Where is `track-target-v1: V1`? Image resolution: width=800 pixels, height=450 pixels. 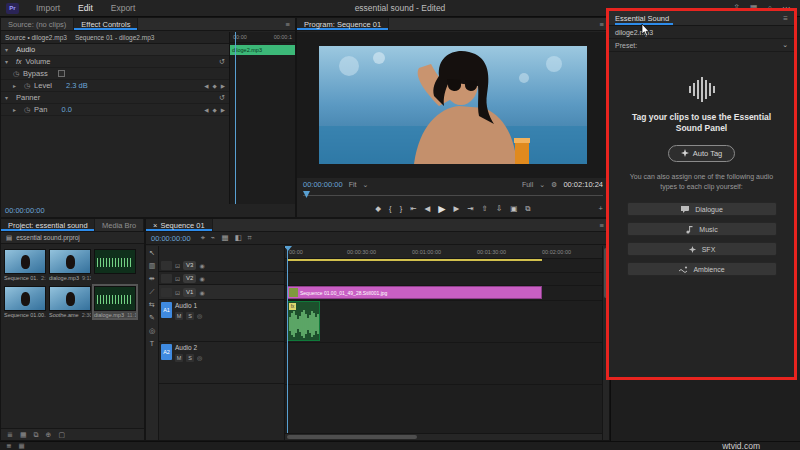
track-target-v1: V1 is located at coordinates (190, 292).